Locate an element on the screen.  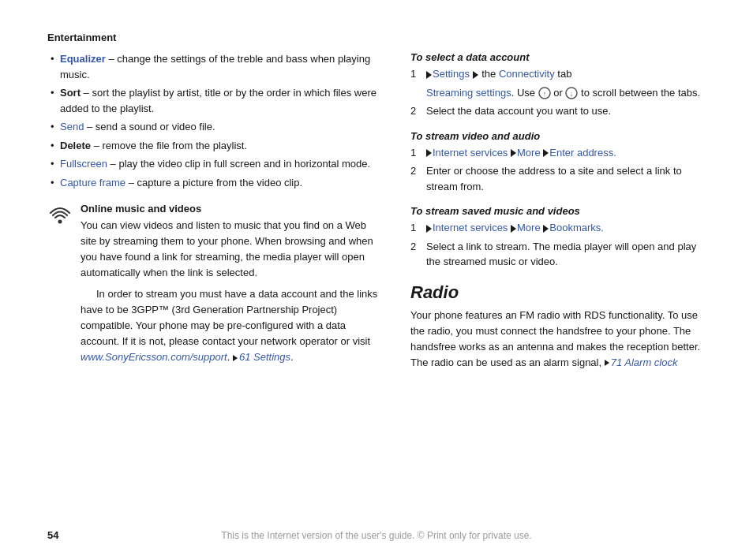
list-item: Equalizer – change the settings of the t… is located at coordinates (213, 66).